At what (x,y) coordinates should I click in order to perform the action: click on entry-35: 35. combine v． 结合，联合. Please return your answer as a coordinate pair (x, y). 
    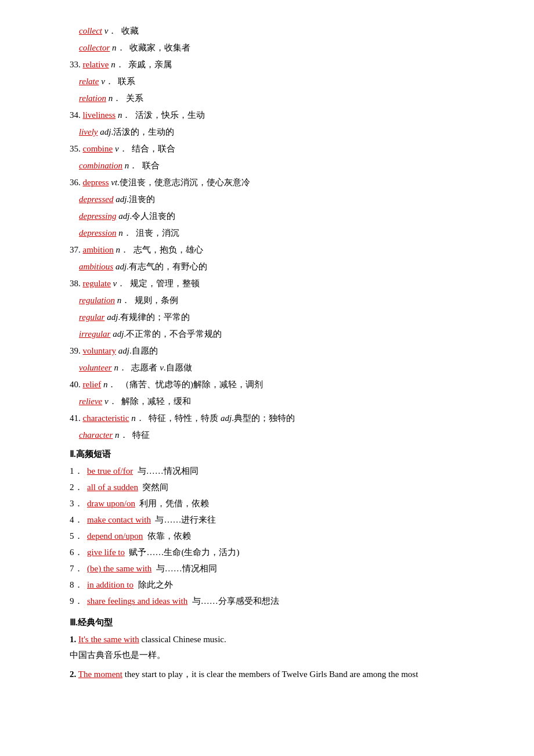
    Looking at the image, I should click on (267, 149).